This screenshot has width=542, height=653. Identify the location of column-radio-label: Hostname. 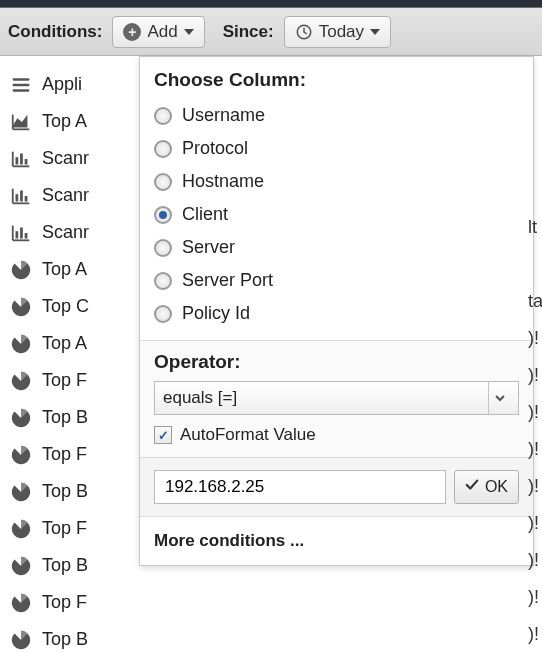
(223, 182).